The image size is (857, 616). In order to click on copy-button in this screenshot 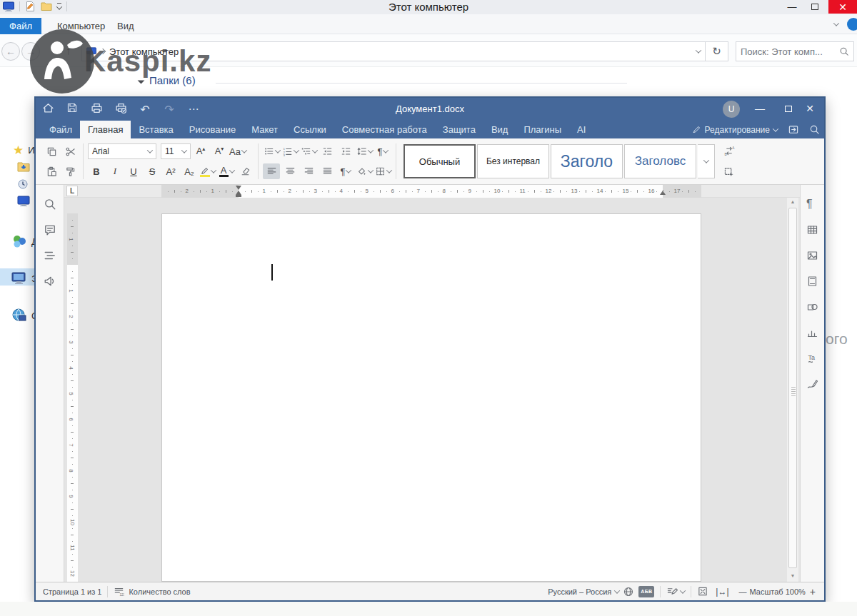, I will do `click(51, 151)`.